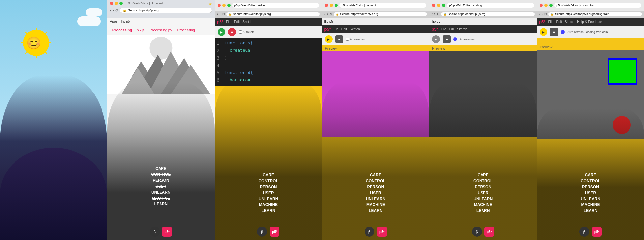 Image resolution: width=644 pixels, height=240 pixels. Describe the element at coordinates (186, 30) in the screenshot. I see `processing-link-2: Processing` at that location.